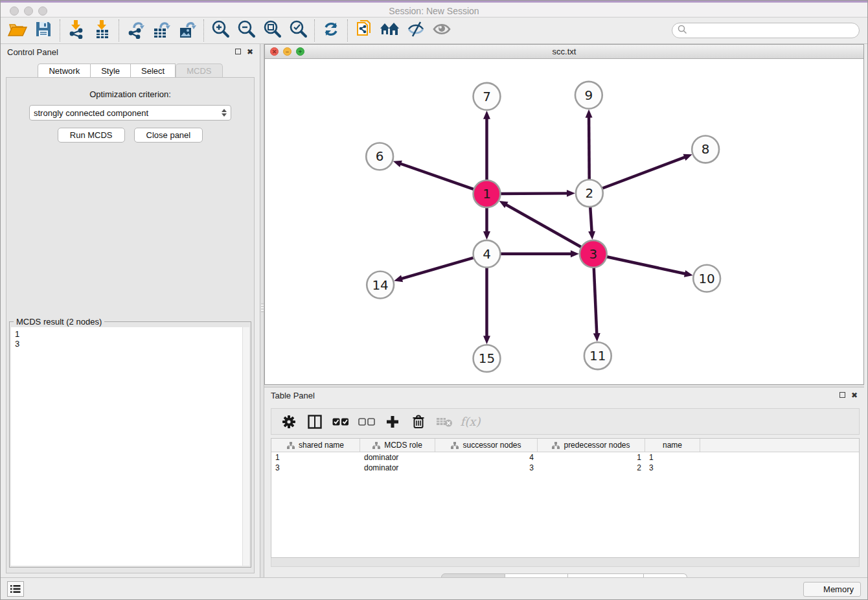 The image size is (868, 600). What do you see at coordinates (316, 445) in the screenshot?
I see `column-header-shared-name: shared name` at bounding box center [316, 445].